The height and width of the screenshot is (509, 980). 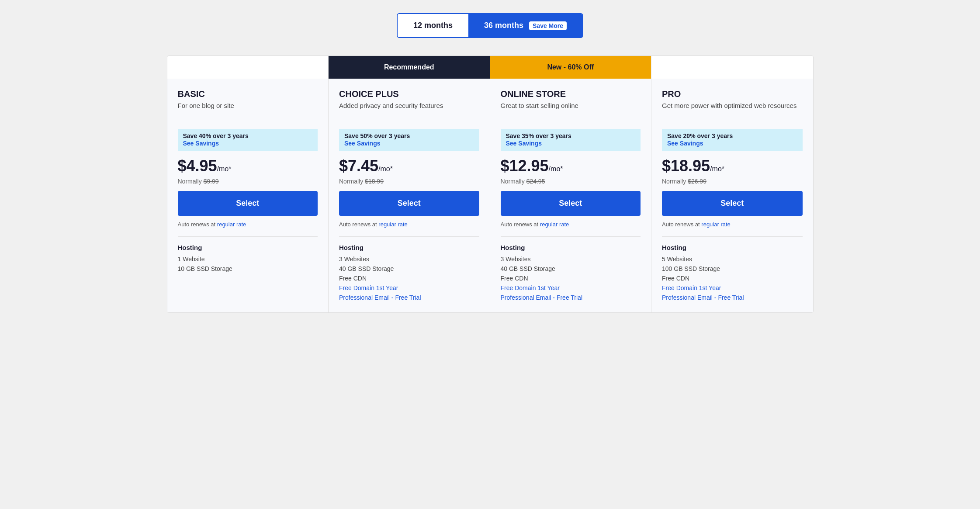 I want to click on plan-tagline: For one blog or site, so click(x=248, y=111).